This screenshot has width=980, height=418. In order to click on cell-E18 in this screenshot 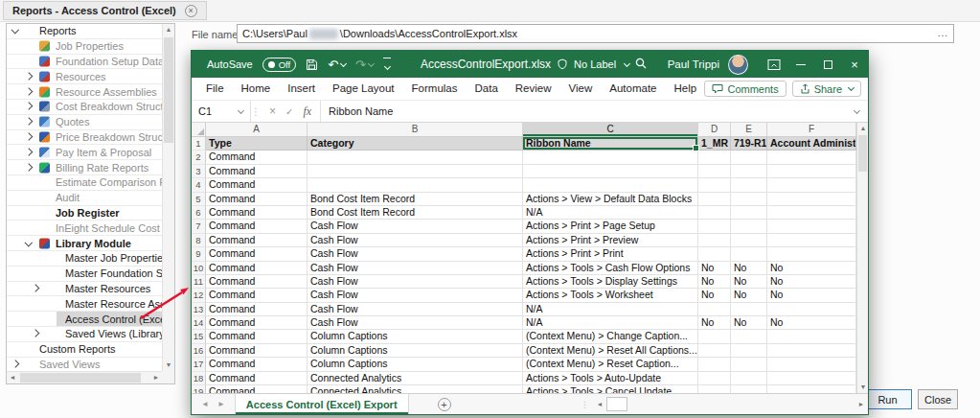, I will do `click(749, 379)`.